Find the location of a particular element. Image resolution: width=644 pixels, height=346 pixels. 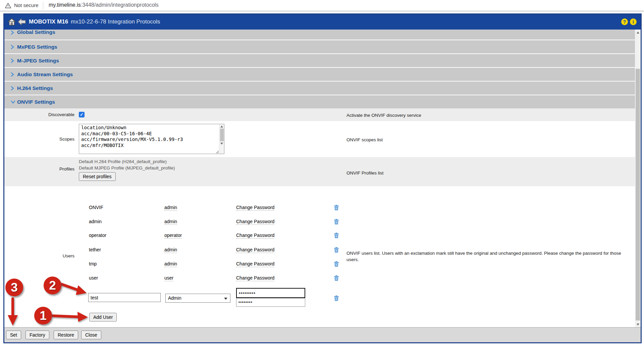

section-label: H.264 Settings is located at coordinates (35, 88).